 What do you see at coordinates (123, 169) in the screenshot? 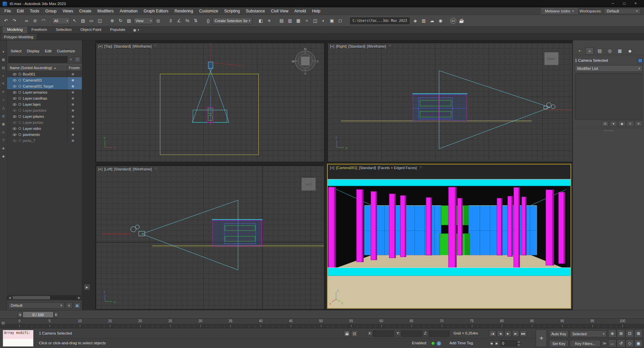
I see `viewport-left-label-2: [Standard]` at bounding box center [123, 169].